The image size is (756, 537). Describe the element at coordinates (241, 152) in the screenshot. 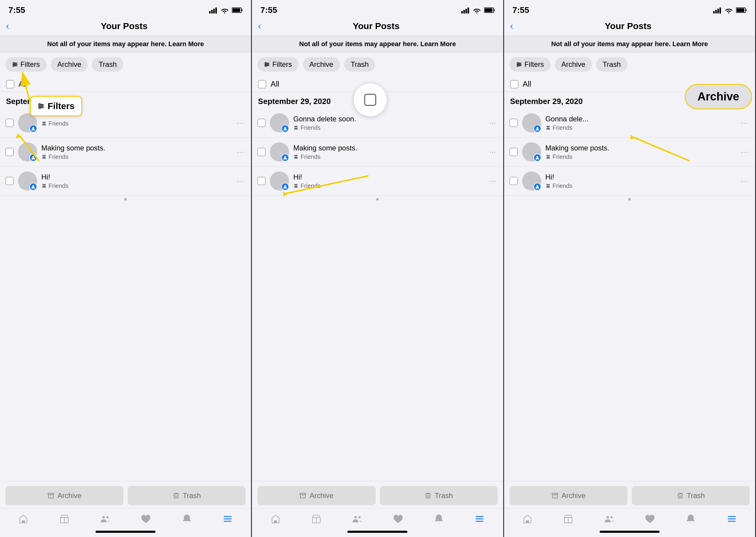

I see `post-more-1-2: ···` at that location.